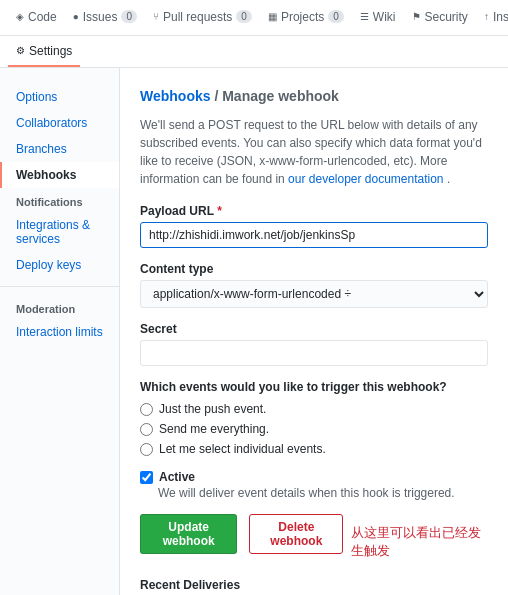  Describe the element at coordinates (60, 175) in the screenshot. I see `sidebar-item-webhooks: Webhooks` at that location.